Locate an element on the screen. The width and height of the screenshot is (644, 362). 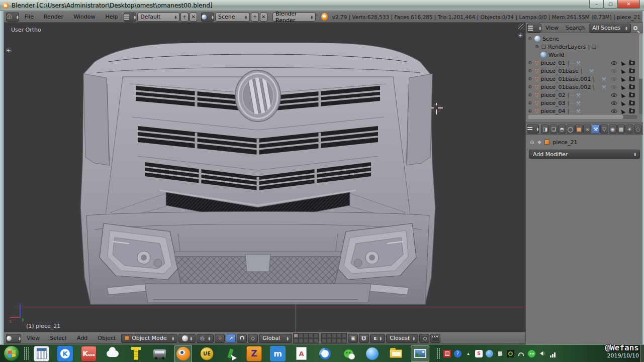
screen-layout-selector: Default▲▼ is located at coordinates (158, 17).